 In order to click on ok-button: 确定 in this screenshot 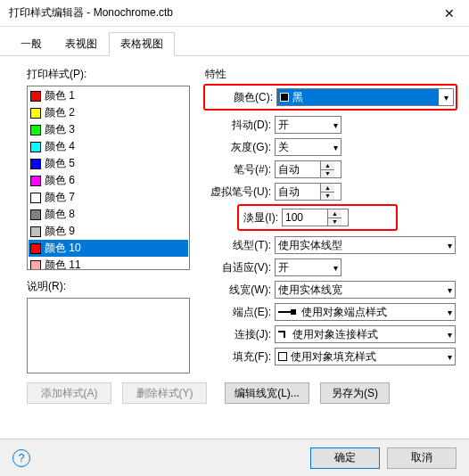, I will do `click(345, 458)`.